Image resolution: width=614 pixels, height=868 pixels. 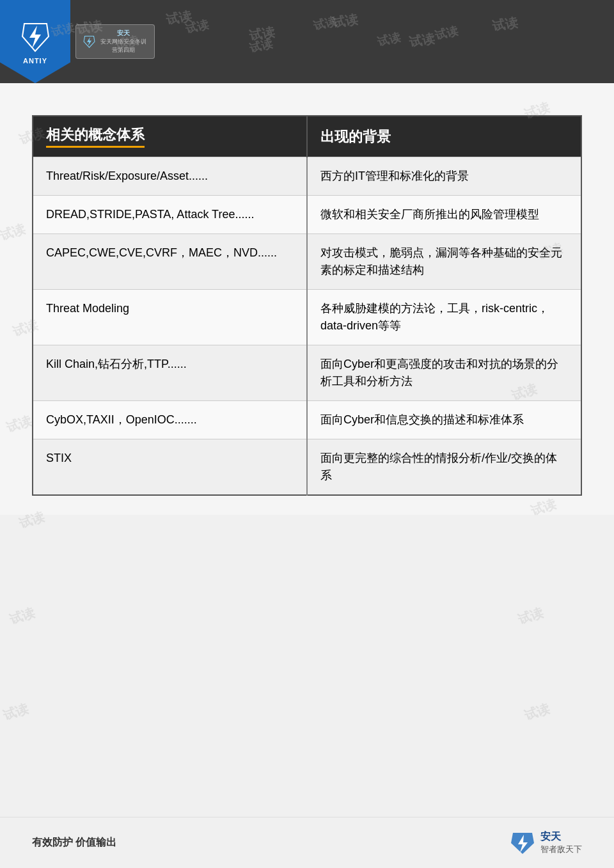 I want to click on table-row: CAPEC,CWE,CVE,CVRF，MAEC，NVD......对攻击模式，脆…, so click(x=307, y=262).